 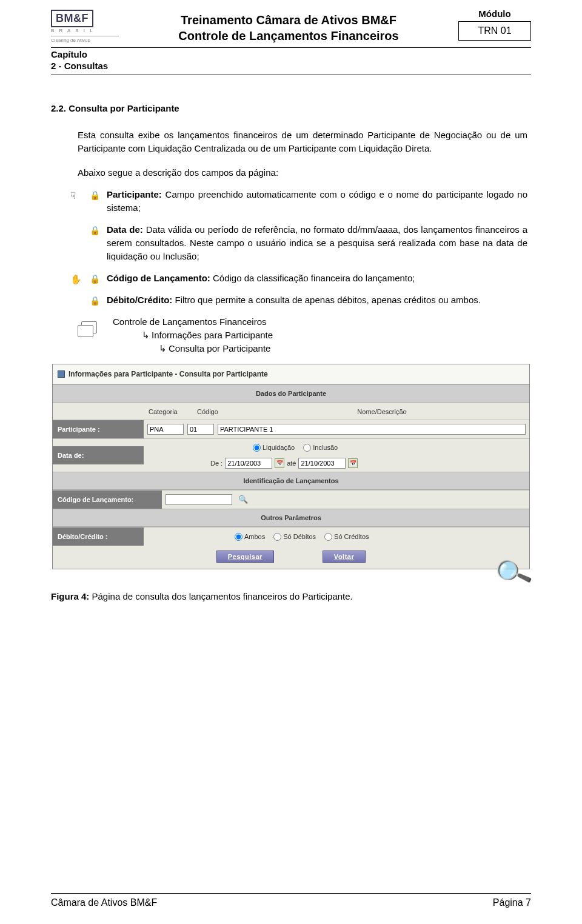 I want to click on cards-icon, so click(x=90, y=326).